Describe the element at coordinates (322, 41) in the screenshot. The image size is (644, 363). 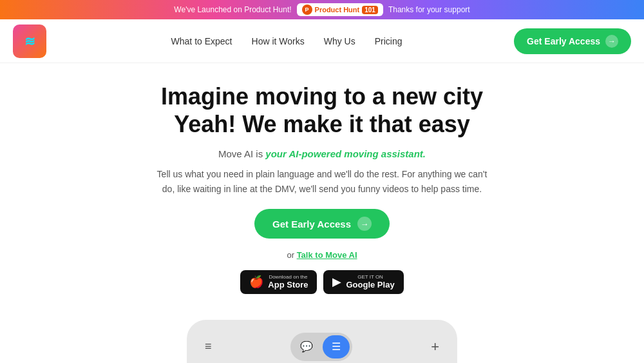
I see `navbar: ≋ What to Expect How it Works Why Us Pri…` at that location.